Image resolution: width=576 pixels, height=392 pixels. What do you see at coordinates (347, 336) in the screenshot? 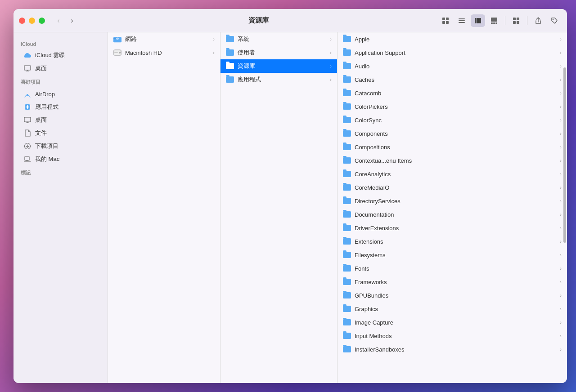
I see `inputmethods-folder-icon` at bounding box center [347, 336].